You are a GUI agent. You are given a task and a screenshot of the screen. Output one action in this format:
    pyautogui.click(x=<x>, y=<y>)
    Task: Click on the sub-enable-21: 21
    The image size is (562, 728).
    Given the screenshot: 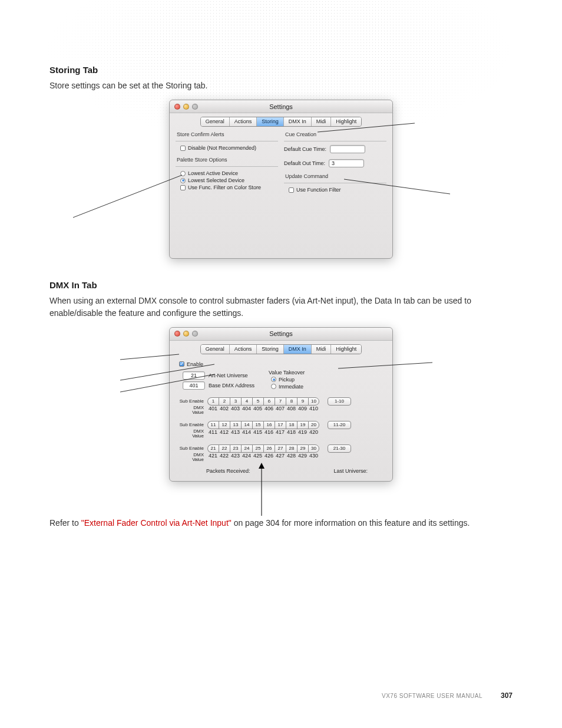 What is the action you would take?
    pyautogui.click(x=213, y=449)
    